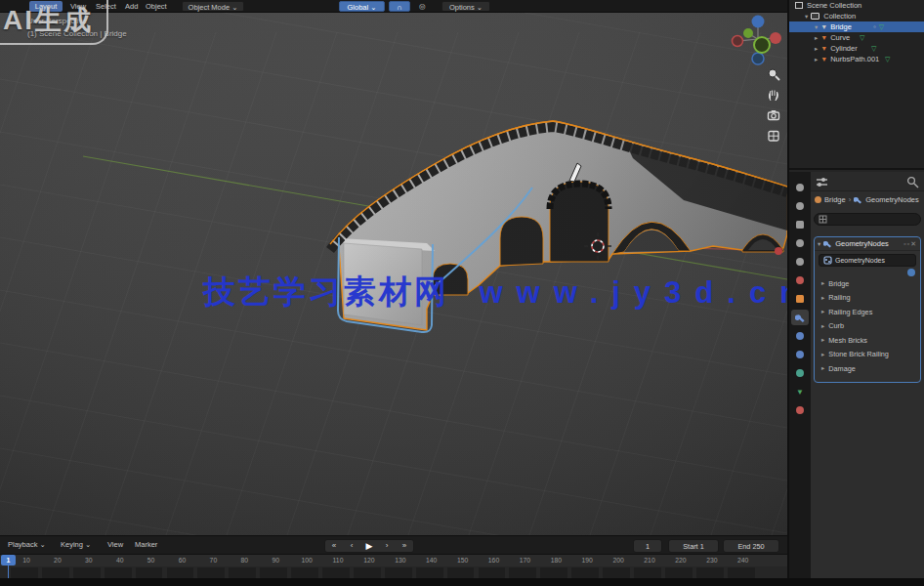  I want to click on modifier-subpanel-mesh-bricks: ▸Mesh Bricks, so click(867, 340).